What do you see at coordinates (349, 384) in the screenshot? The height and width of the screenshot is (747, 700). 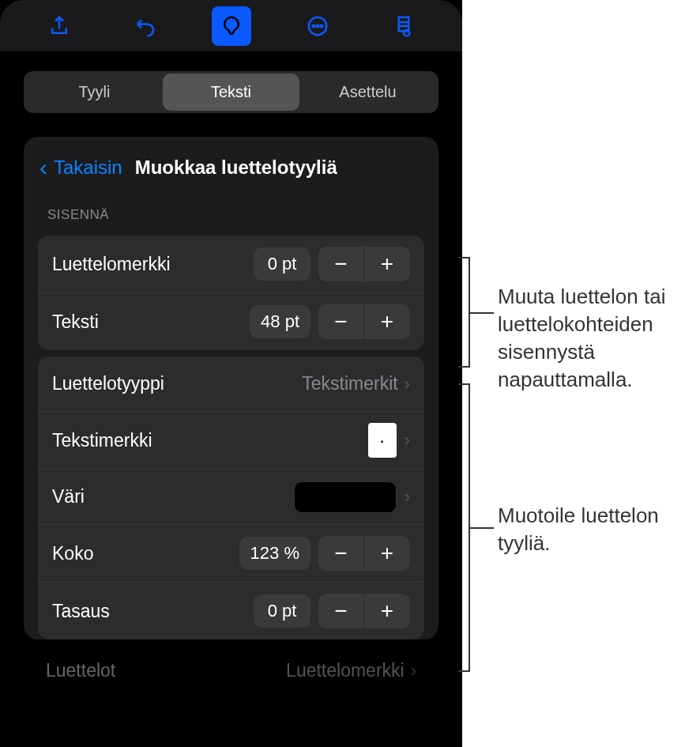 I see `bullet-type-value: Tekstimerkit` at bounding box center [349, 384].